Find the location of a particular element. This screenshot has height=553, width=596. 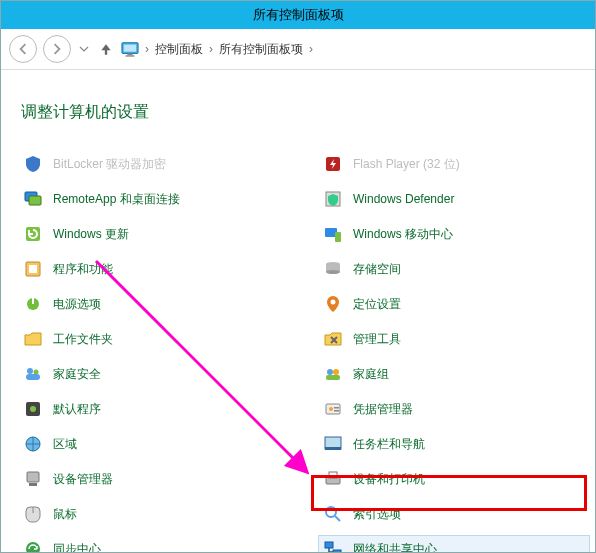

page-heading: 调整计算机的设置 is located at coordinates (299, 112).